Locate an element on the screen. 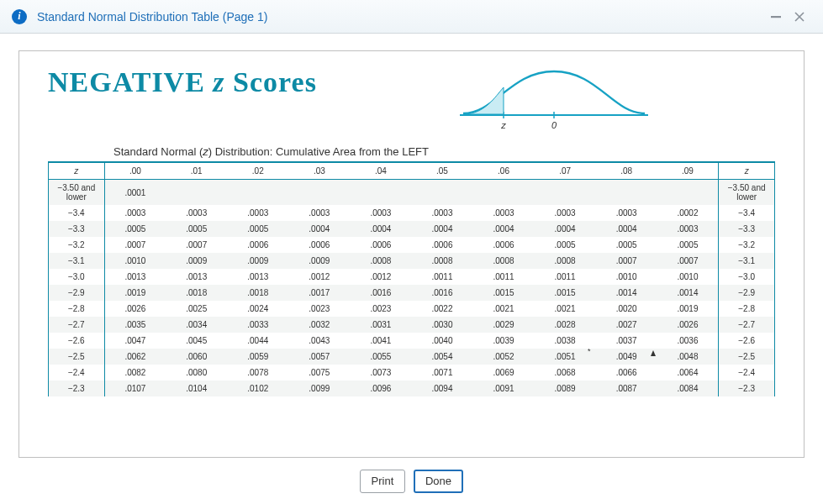 The width and height of the screenshot is (823, 504). cell: .0066 is located at coordinates (627, 373).